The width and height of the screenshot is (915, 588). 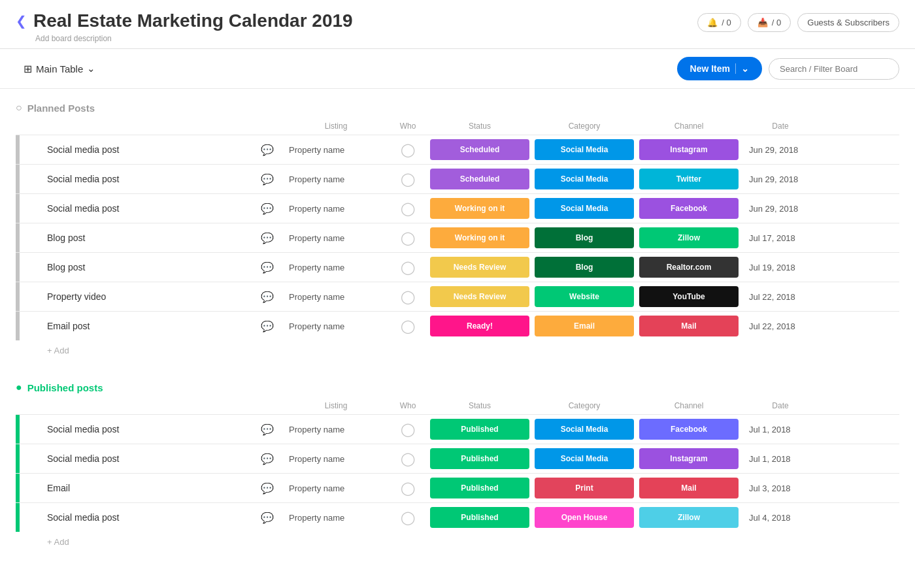 What do you see at coordinates (584, 517) in the screenshot?
I see `category-cell: Open House` at bounding box center [584, 517].